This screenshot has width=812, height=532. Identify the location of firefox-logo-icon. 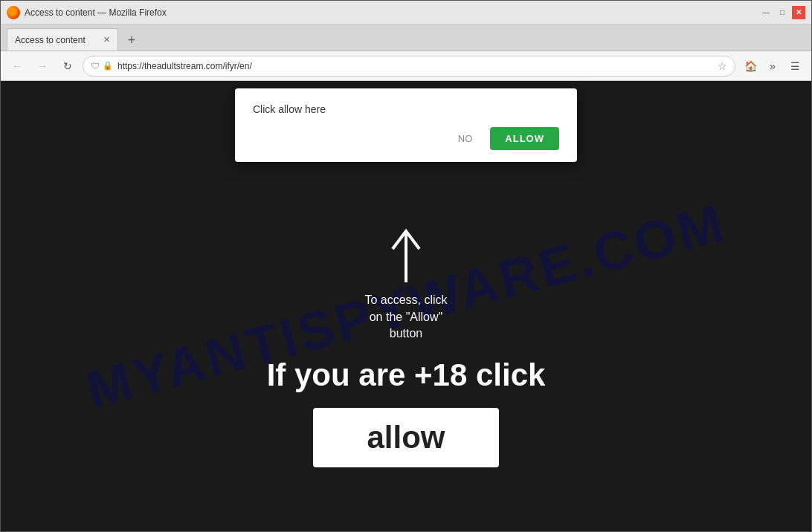
(13, 13).